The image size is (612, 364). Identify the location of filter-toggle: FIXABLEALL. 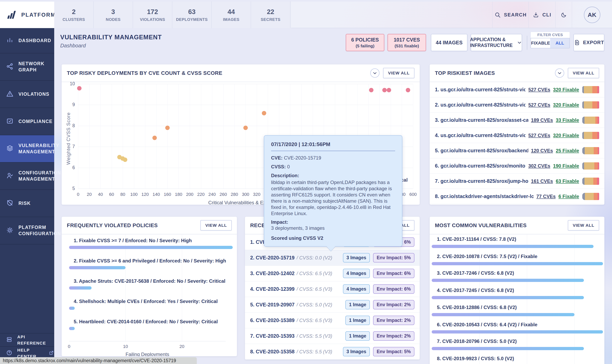
(550, 43).